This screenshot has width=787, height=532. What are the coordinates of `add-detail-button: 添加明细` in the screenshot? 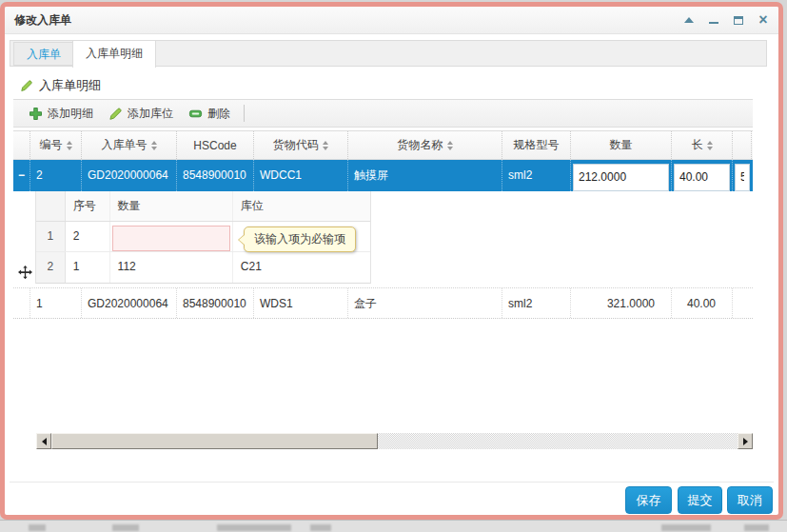 It's located at (61, 114).